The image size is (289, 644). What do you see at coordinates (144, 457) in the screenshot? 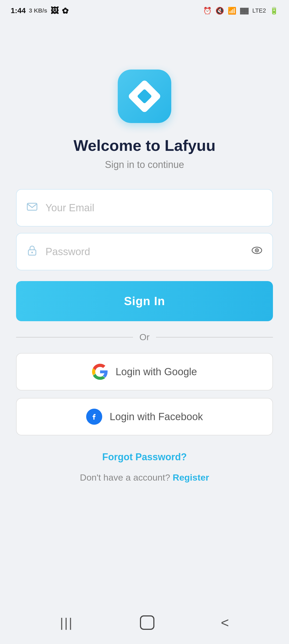
I see `forgot-password-link: Forgot Password?` at bounding box center [144, 457].